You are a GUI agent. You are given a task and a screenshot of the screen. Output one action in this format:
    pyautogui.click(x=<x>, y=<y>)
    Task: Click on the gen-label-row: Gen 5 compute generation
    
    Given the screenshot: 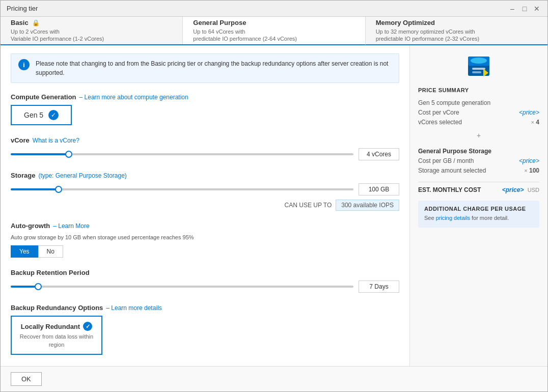 What is the action you would take?
    pyautogui.click(x=479, y=103)
    